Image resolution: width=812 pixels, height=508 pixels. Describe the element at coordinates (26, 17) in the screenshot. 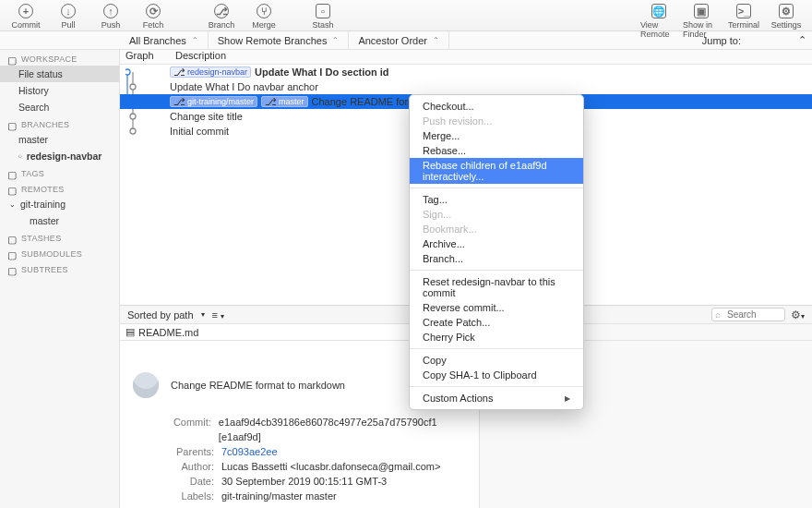

I see `commit-button: +Commit` at that location.